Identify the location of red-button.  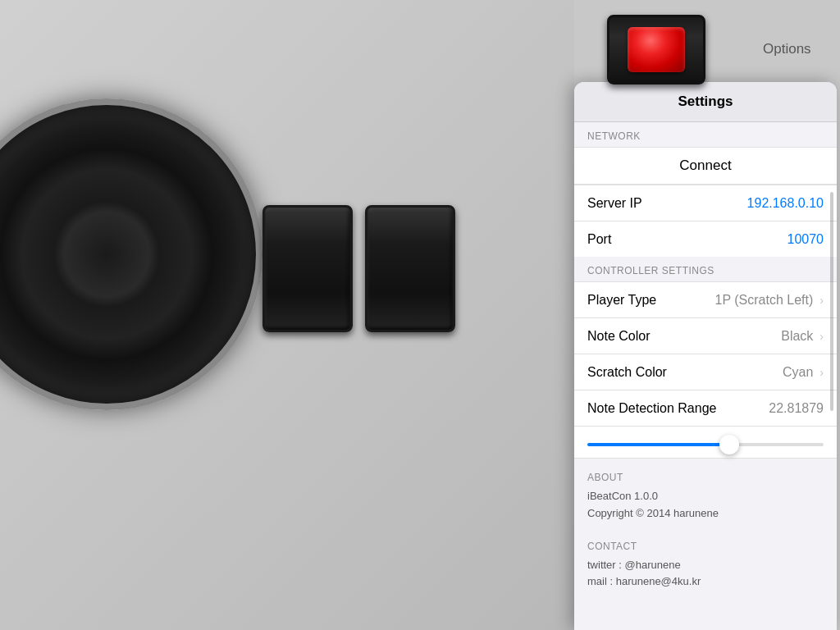
(656, 49).